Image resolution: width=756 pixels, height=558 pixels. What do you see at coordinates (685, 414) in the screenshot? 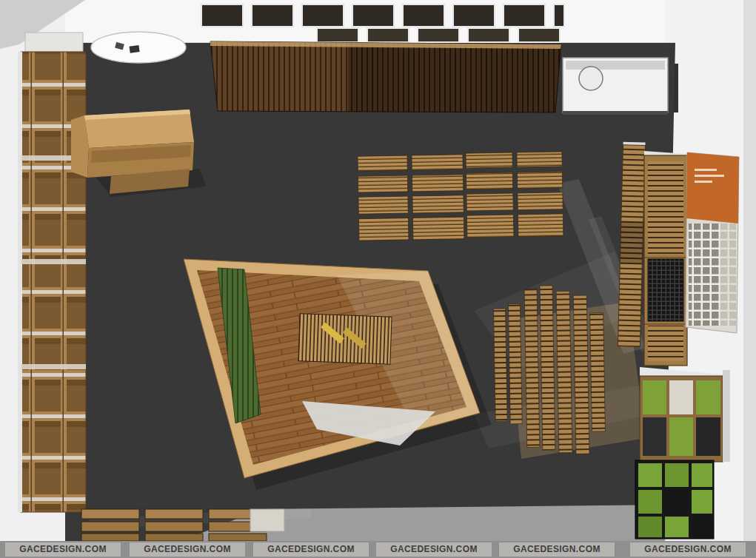
I see `green-cubby-shelf-upper` at bounding box center [685, 414].